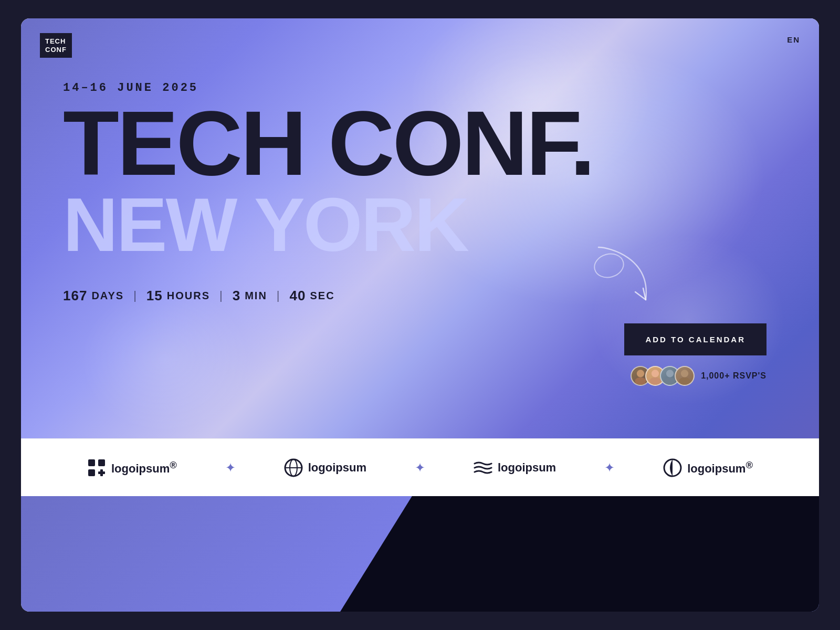  What do you see at coordinates (328, 143) in the screenshot?
I see `conference-title: TECH CONF.` at bounding box center [328, 143].